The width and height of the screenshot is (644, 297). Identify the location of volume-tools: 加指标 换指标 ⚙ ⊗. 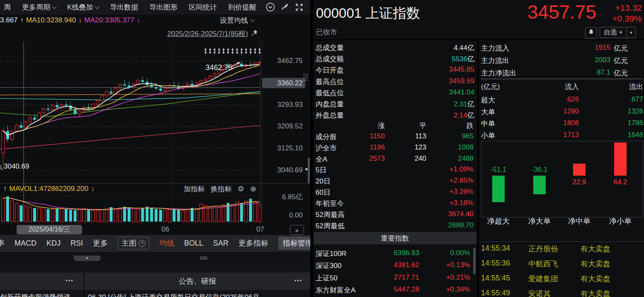
(220, 189).